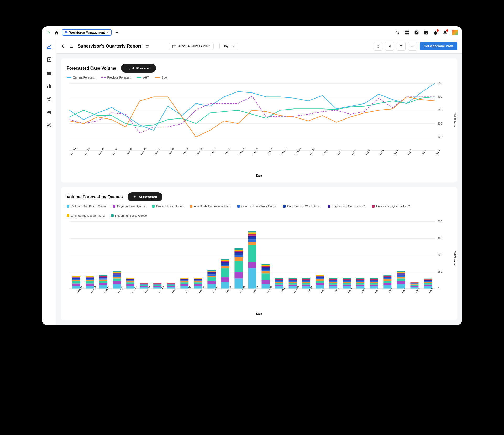 The width and height of the screenshot is (504, 435). I want to click on x-axis-label: Date, so click(259, 314).